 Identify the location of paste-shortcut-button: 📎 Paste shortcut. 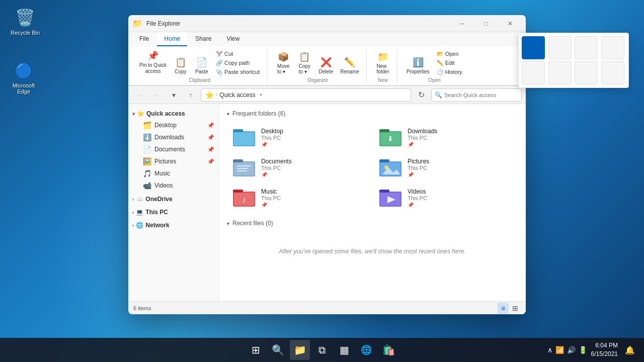
(237, 72).